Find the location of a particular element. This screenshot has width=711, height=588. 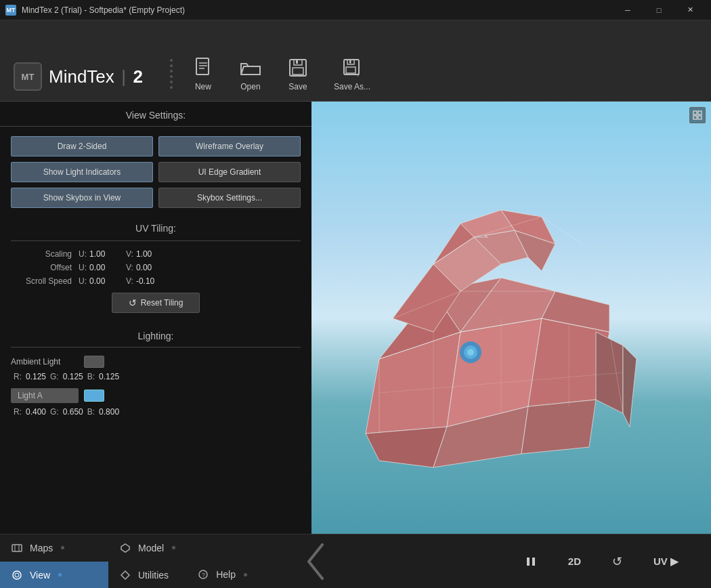

wireframe-button: Wireframe Overlay is located at coordinates (230, 146).